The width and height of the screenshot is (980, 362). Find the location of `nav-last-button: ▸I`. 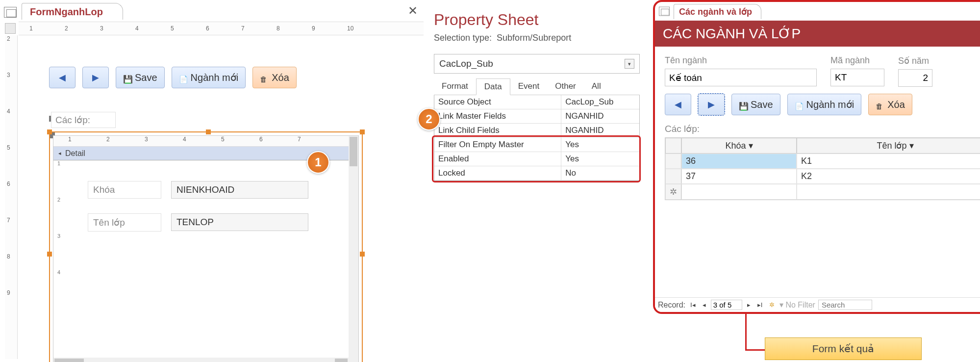

nav-last-button: ▸I is located at coordinates (760, 305).